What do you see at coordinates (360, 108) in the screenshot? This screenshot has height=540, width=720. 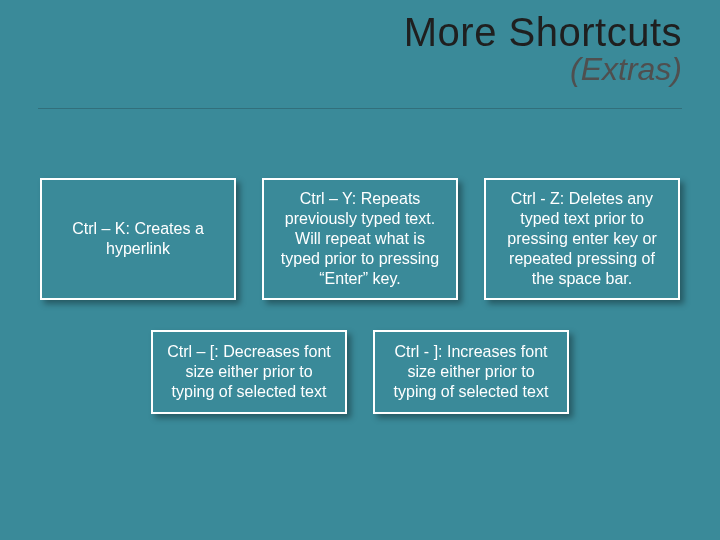 I see `header-divider` at bounding box center [360, 108].